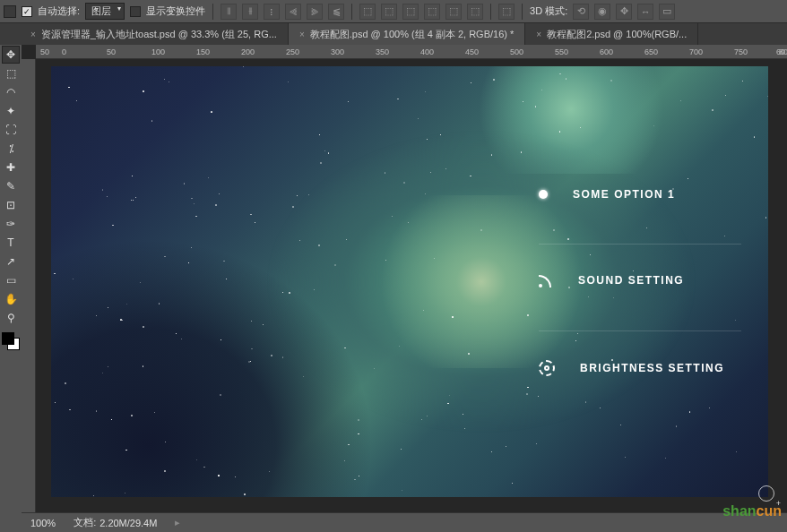  What do you see at coordinates (547, 368) in the screenshot?
I see `brightness-icon` at bounding box center [547, 368].